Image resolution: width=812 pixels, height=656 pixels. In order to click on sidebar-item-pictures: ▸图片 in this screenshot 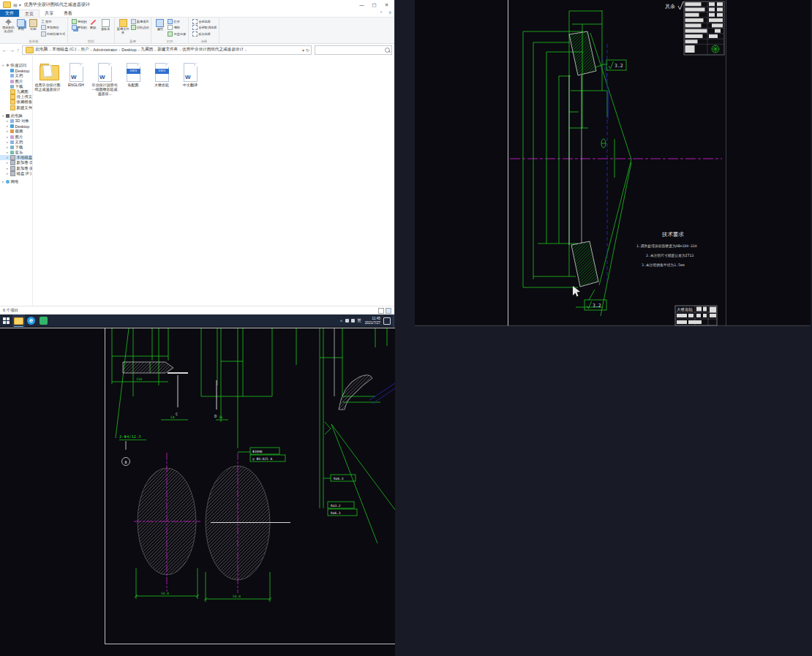, I will do `click(16, 136)`.